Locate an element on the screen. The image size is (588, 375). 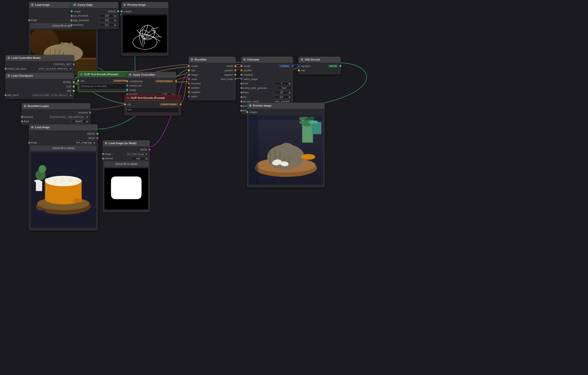
port-brushnet-model-in is located at coordinates (189, 66).